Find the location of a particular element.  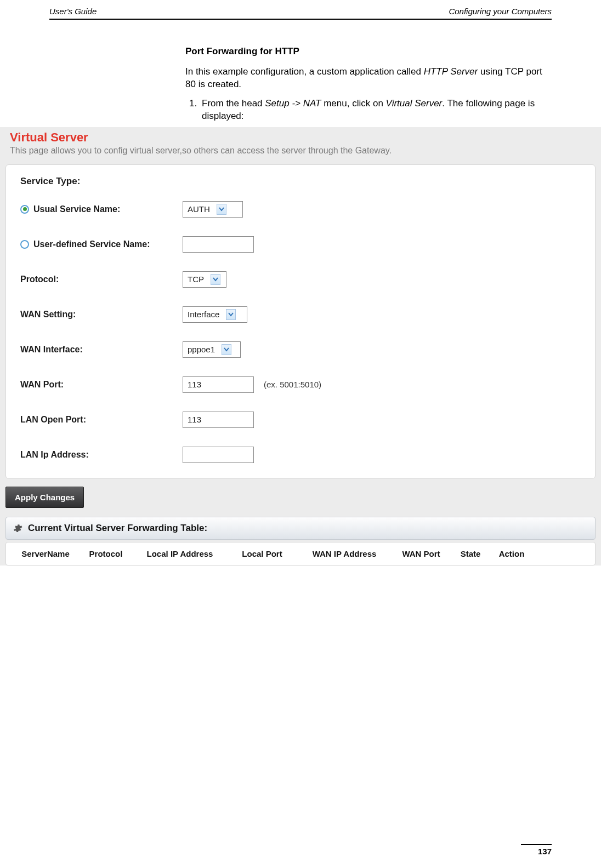

forwarding-table-title: Current Virtual Server Forwarding Table: is located at coordinates (117, 528).